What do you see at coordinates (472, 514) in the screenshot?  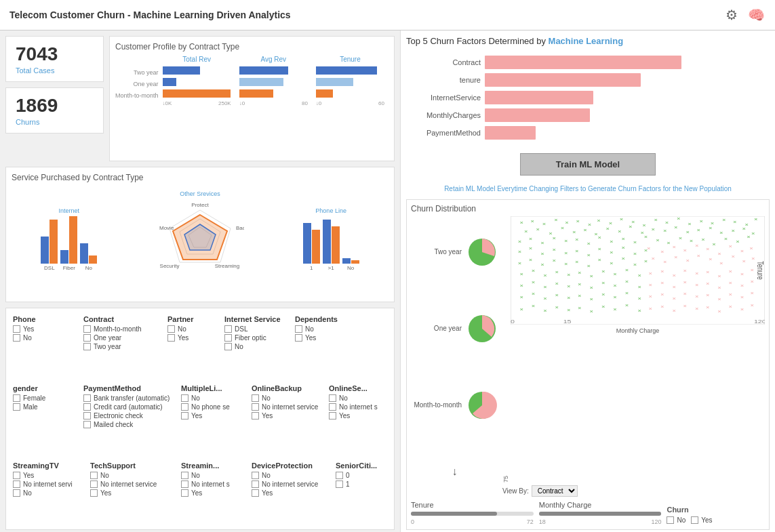 I see `tenure-slider-track` at bounding box center [472, 514].